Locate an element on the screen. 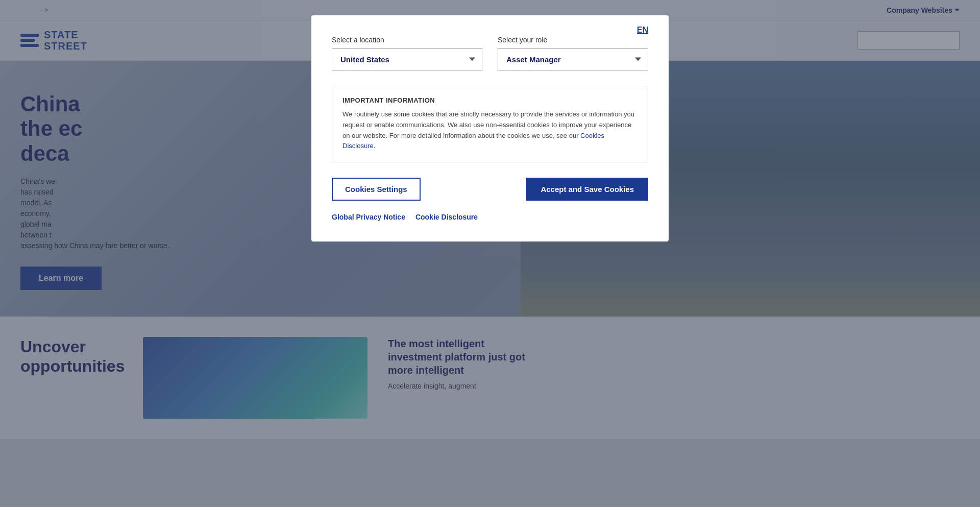 Image resolution: width=980 pixels, height=507 pixels. location-label: Select a location is located at coordinates (407, 40).